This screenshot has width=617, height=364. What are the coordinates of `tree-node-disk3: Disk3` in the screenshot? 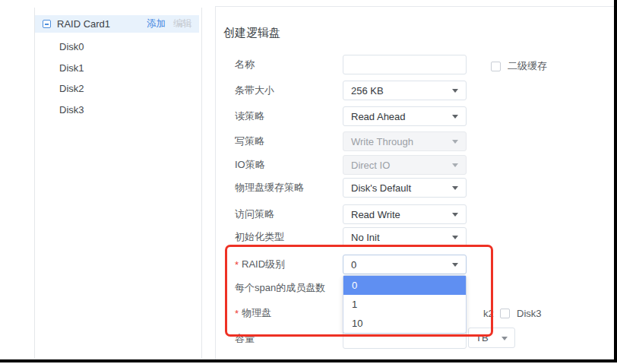 It's located at (71, 110).